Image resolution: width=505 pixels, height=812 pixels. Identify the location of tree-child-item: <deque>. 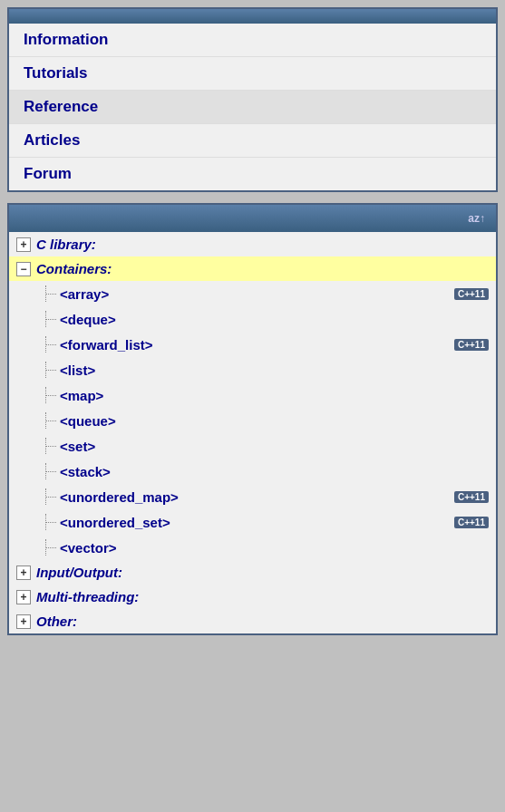
(252, 319).